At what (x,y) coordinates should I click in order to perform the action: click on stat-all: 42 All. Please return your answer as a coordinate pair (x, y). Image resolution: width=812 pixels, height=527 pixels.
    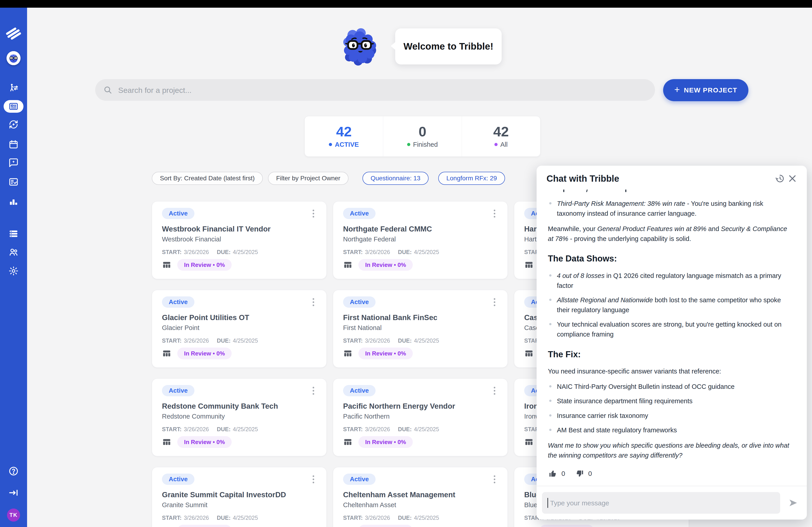
    Looking at the image, I should click on (501, 136).